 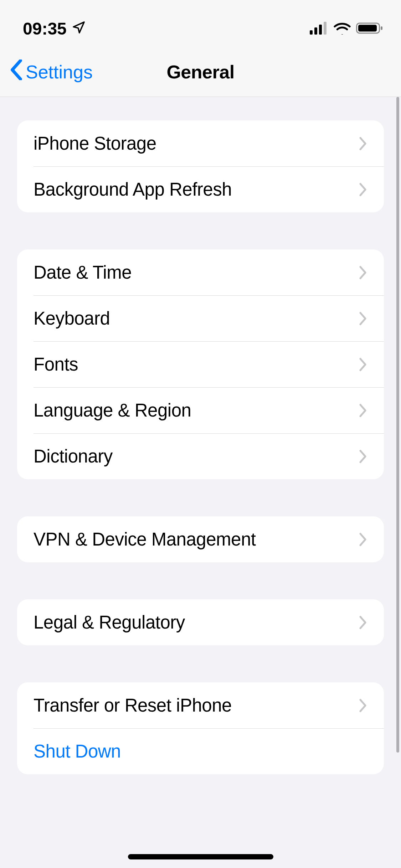 I want to click on scrollbar, so click(x=398, y=425).